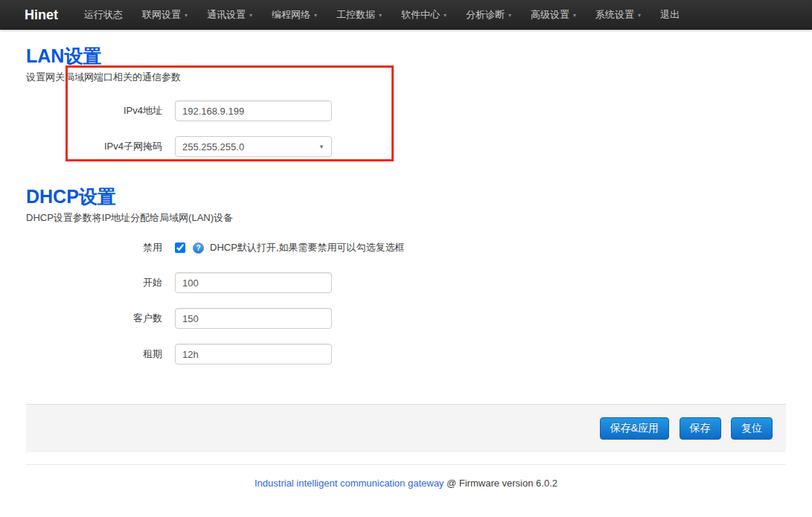 This screenshot has height=517, width=812. I want to click on nav-item-comm-settings: 通讯设置▾, so click(229, 15).